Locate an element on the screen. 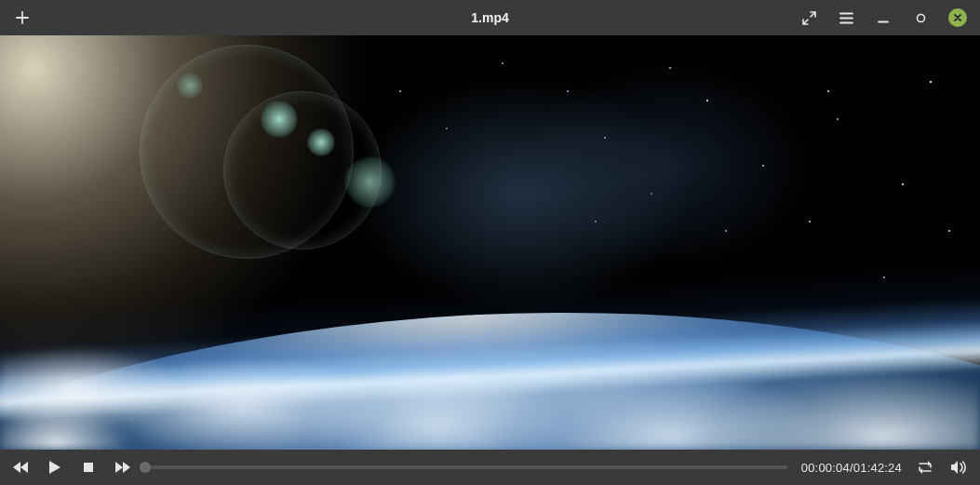  add-to-playlist-button is located at coordinates (22, 18).